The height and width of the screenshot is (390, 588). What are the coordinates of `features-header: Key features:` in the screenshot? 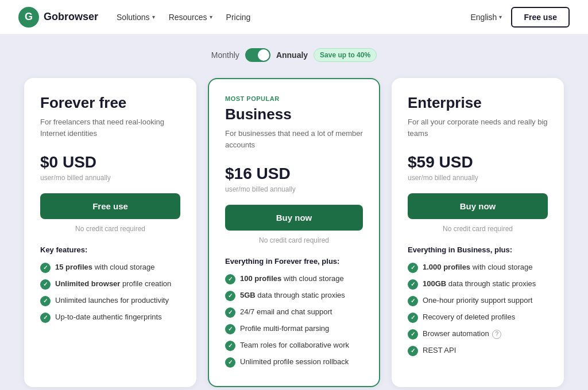 It's located at (110, 250).